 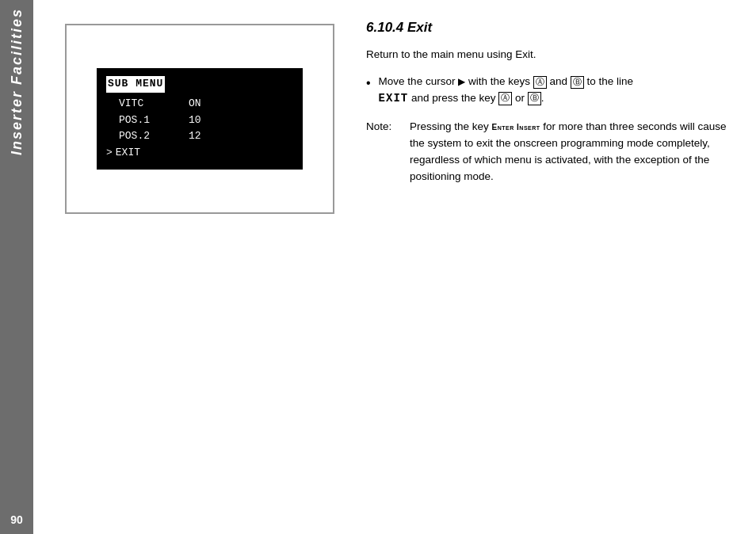 I want to click on screen-row-pos2: POS.2 12, so click(x=200, y=136).